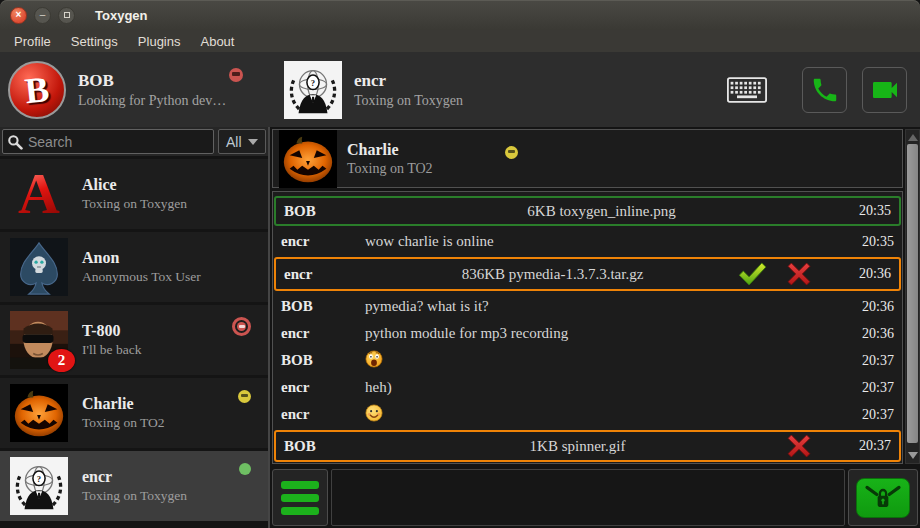  What do you see at coordinates (588, 158) in the screenshot?
I see `chat-header: Charlie Toxing on TO2` at bounding box center [588, 158].